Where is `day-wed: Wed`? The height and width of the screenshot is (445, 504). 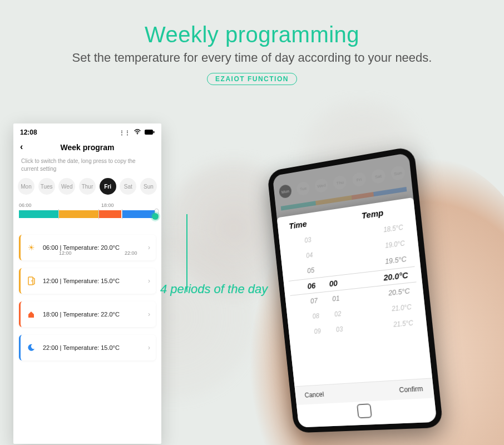
day-wed: Wed is located at coordinates (67, 186).